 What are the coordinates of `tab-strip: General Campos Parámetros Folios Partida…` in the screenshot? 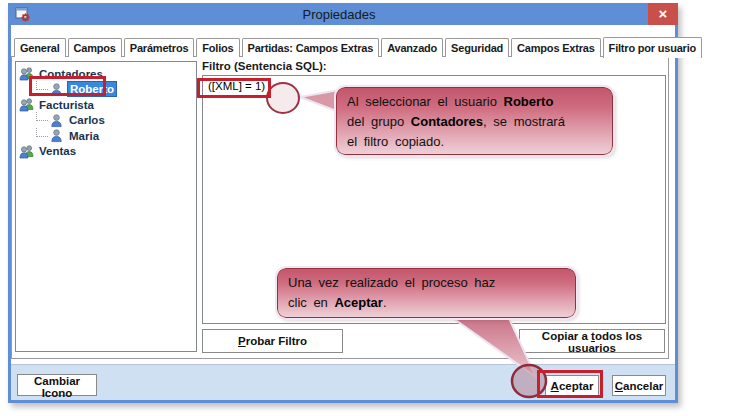 It's located at (359, 47).